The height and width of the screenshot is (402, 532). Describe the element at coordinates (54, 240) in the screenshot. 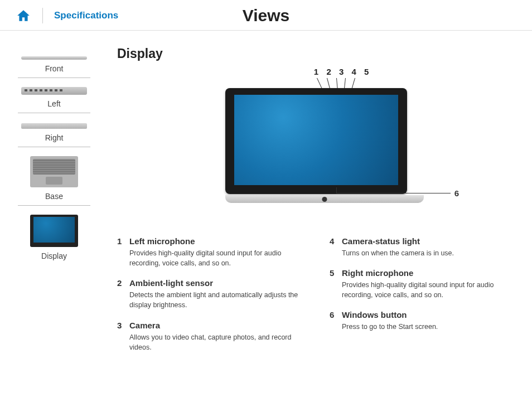

I see `sidebar-item-display: Display` at that location.